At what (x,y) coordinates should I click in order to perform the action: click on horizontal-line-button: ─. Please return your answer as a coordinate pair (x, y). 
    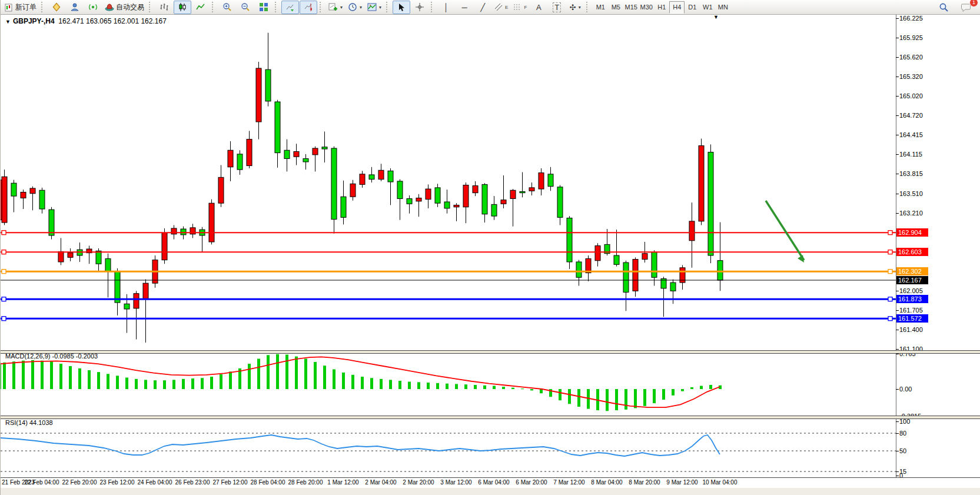
    Looking at the image, I should click on (464, 7).